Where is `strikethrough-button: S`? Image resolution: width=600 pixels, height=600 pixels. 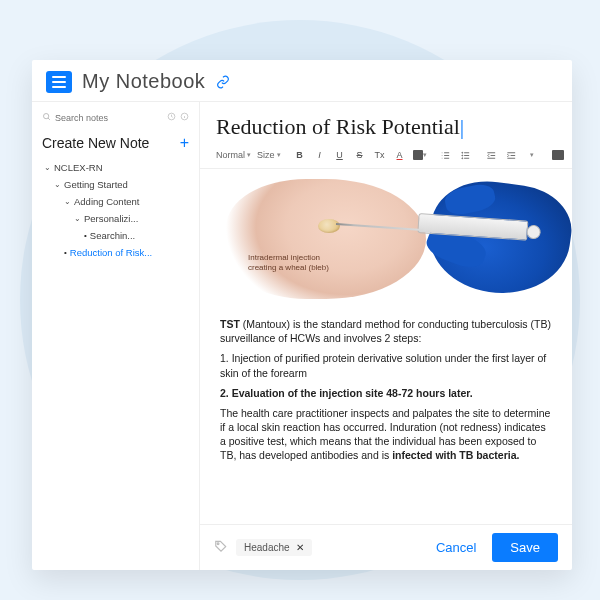
strikethrough-button: S is located at coordinates (360, 155).